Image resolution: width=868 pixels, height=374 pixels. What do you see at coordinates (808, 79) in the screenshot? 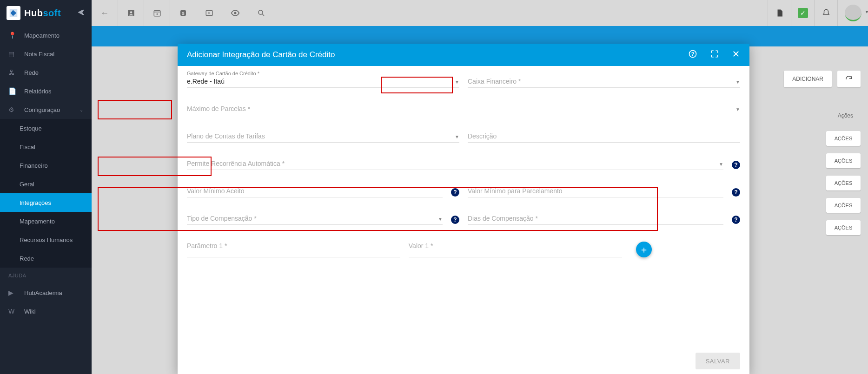
I see `add-button: ADICIONAR` at bounding box center [808, 79].